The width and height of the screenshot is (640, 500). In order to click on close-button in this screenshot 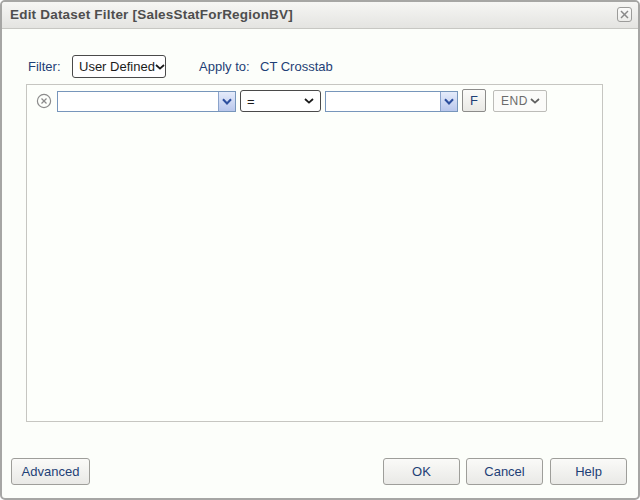, I will do `click(624, 14)`.